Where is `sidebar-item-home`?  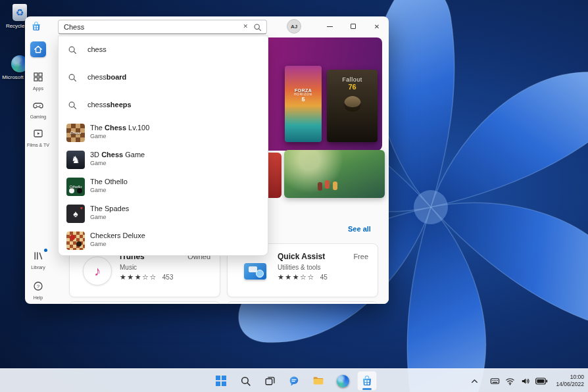 sidebar-item-home is located at coordinates (38, 49).